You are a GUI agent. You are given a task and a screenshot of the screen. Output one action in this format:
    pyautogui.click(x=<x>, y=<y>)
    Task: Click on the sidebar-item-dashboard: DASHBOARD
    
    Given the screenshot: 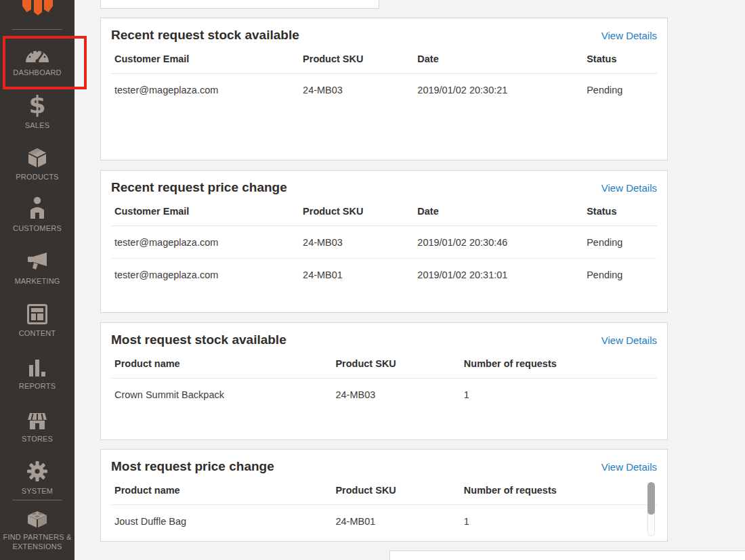 What is the action you would take?
    pyautogui.click(x=37, y=58)
    